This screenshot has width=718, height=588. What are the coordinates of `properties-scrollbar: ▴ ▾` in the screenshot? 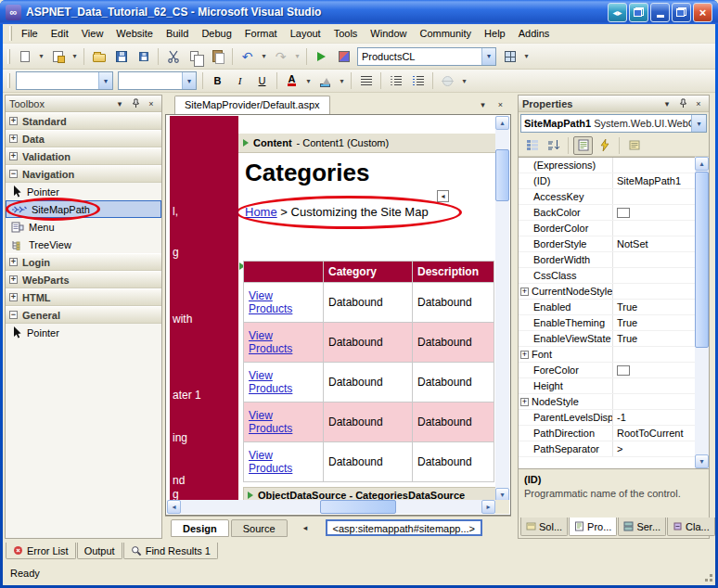 It's located at (701, 313).